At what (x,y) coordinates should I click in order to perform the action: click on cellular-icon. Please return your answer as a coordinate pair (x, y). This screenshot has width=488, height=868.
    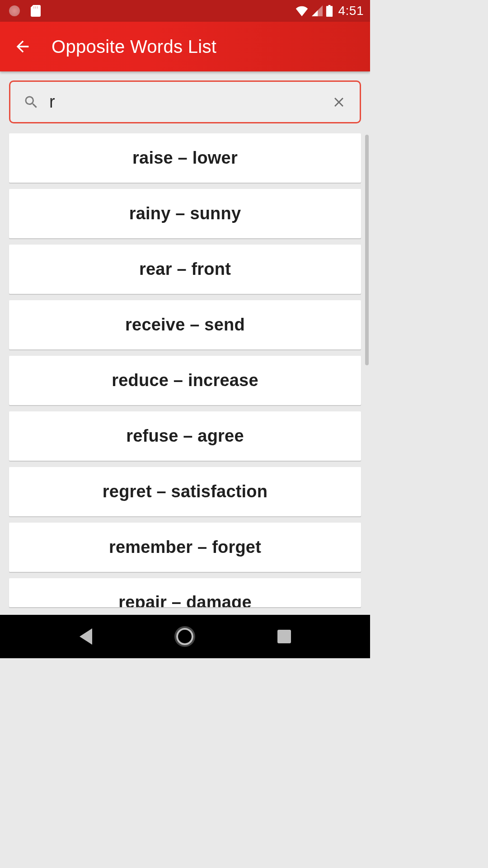
    Looking at the image, I should click on (317, 11).